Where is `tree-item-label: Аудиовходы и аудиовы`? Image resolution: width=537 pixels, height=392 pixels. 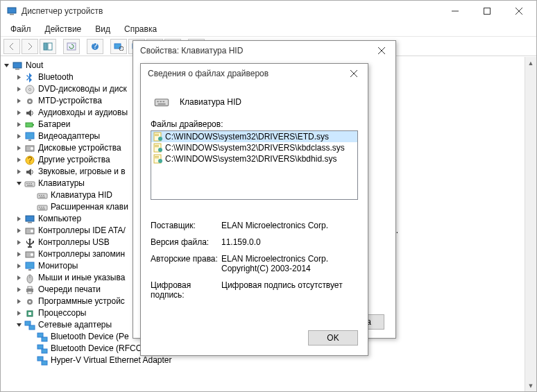 tree-item-label: Аудиовходы и аудиовы is located at coordinates (83, 112).